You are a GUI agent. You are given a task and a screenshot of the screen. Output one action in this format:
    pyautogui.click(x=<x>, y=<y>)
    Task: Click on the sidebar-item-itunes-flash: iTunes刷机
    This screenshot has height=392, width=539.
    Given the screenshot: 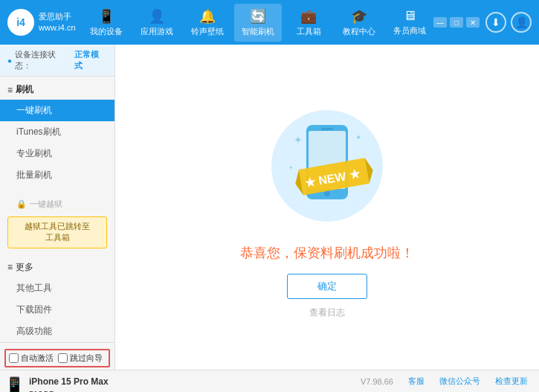 What is the action you would take?
    pyautogui.click(x=57, y=132)
    